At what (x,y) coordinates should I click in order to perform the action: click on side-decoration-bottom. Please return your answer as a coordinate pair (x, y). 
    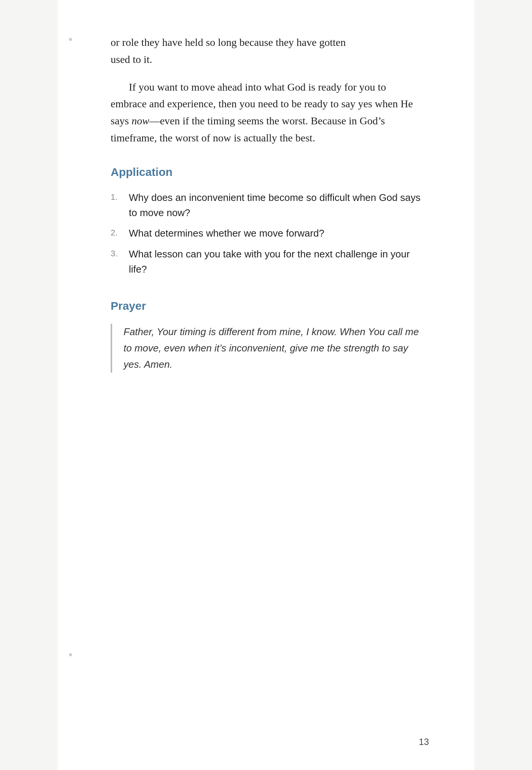
    Looking at the image, I should click on (70, 655).